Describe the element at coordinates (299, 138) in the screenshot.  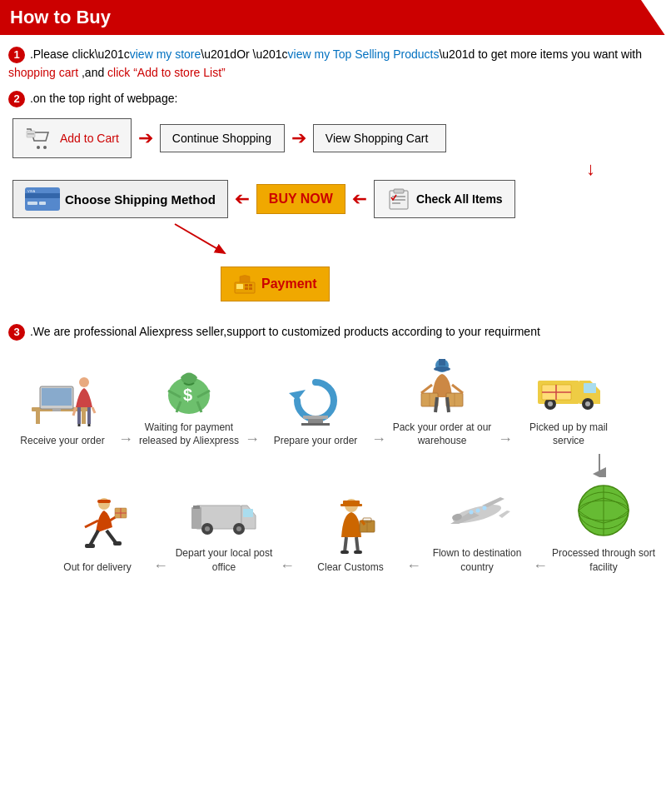
I see `arrow-right-2: ➔` at that location.